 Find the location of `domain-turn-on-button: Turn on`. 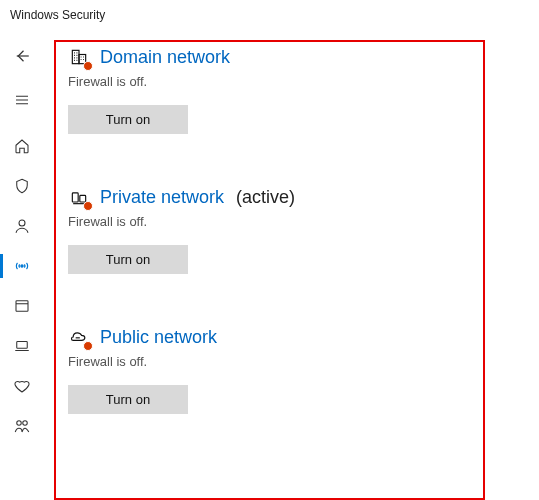

domain-turn-on-button: Turn on is located at coordinates (128, 120).